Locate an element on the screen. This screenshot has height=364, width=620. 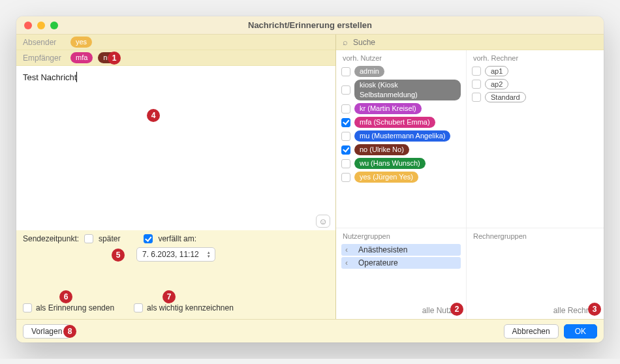
user-pill: yes (Jürgen Yes) is located at coordinates (386, 177).